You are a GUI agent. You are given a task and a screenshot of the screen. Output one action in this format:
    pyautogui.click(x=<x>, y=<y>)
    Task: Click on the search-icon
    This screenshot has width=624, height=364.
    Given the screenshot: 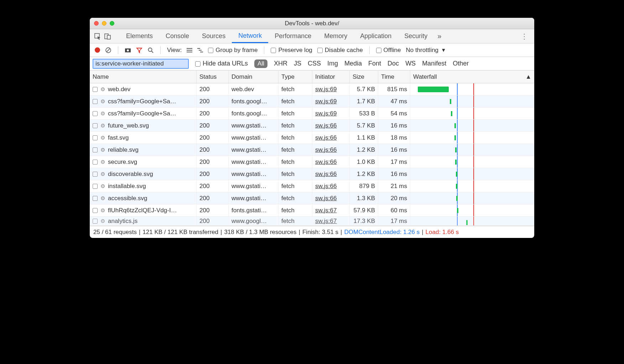 What is the action you would take?
    pyautogui.click(x=151, y=50)
    